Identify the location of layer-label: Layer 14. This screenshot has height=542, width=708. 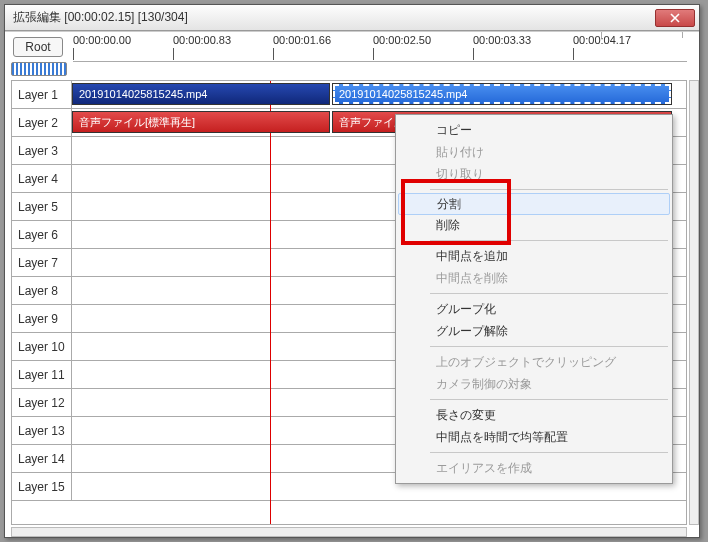
(42, 458).